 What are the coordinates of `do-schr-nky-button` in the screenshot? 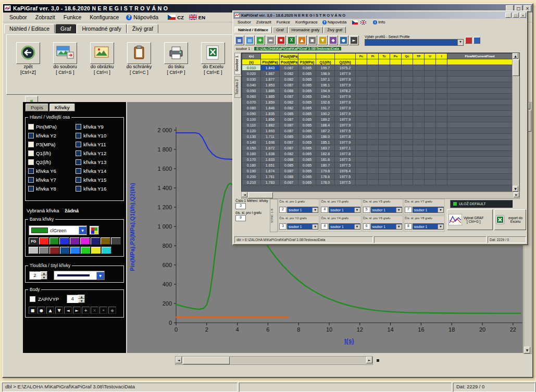 It's located at (139, 53).